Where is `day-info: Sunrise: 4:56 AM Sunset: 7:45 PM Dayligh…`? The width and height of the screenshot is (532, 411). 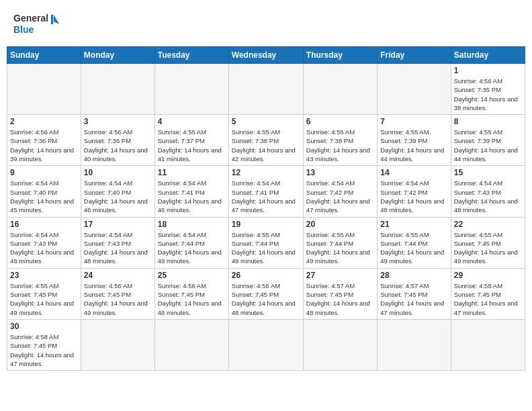 day-info: Sunrise: 4:56 AM Sunset: 7:45 PM Dayligh… is located at coordinates (266, 300).